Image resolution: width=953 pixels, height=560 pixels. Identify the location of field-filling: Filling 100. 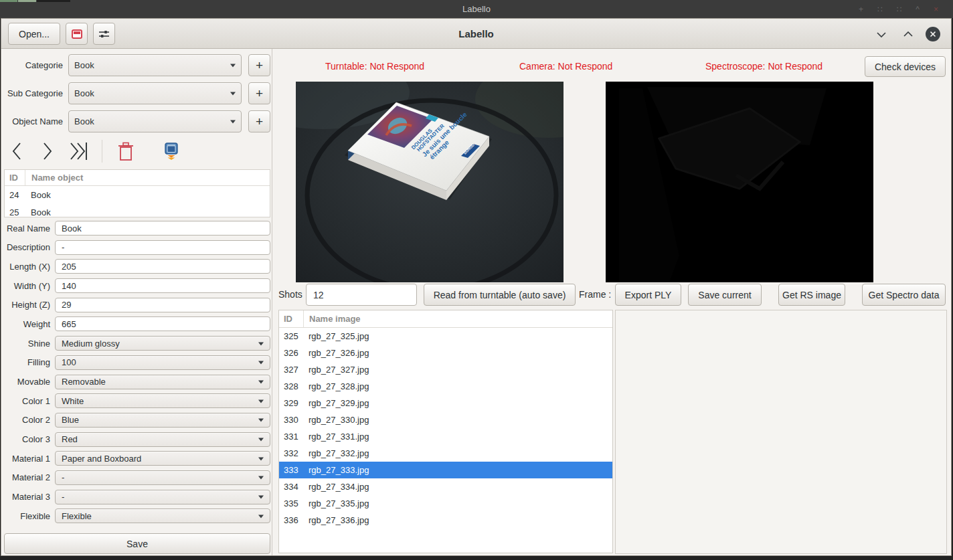
(137, 363).